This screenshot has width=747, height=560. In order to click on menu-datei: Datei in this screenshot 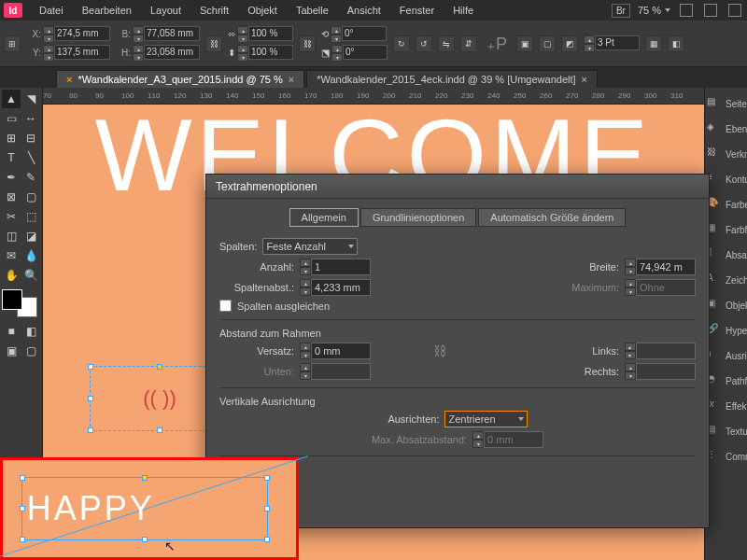, I will do `click(51, 10)`.